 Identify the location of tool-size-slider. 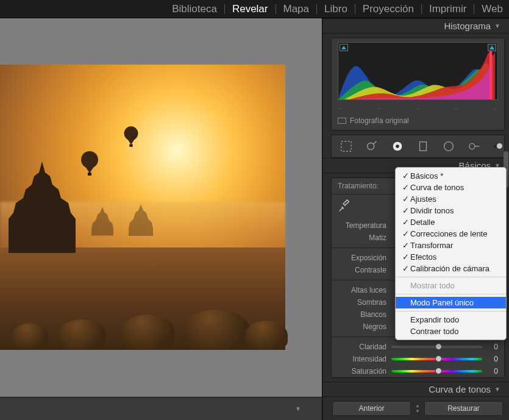
(496, 146).